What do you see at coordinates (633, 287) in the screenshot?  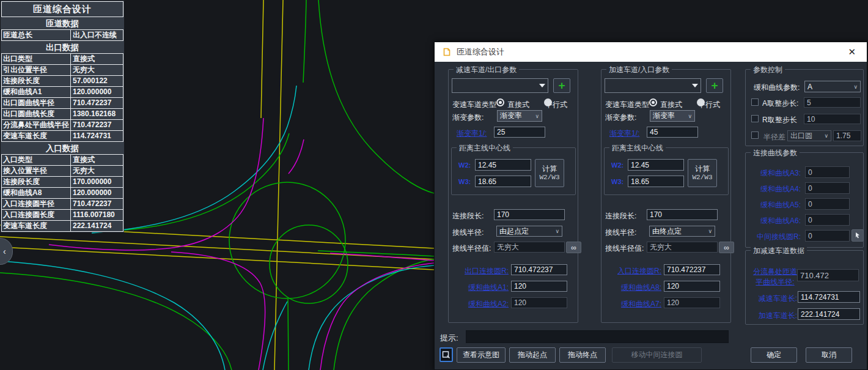 I see `spiral-a8-link: 缓和曲线A8:` at bounding box center [633, 287].